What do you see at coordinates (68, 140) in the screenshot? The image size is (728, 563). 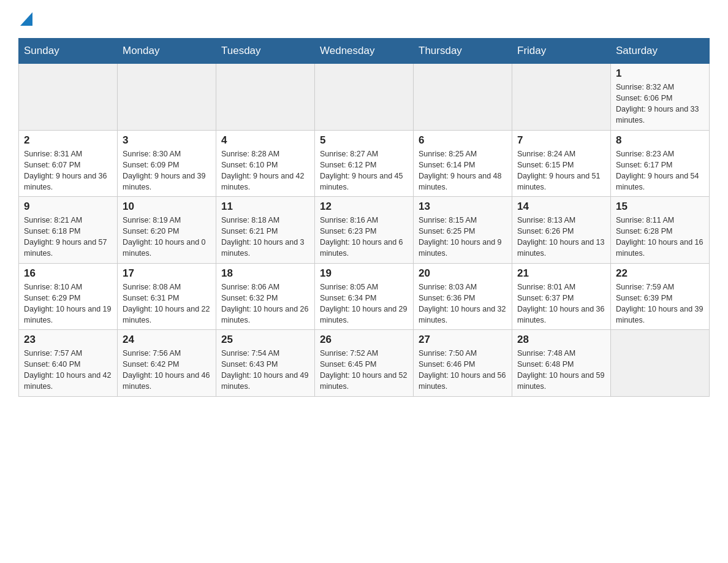 I see `day-number: 2` at bounding box center [68, 140].